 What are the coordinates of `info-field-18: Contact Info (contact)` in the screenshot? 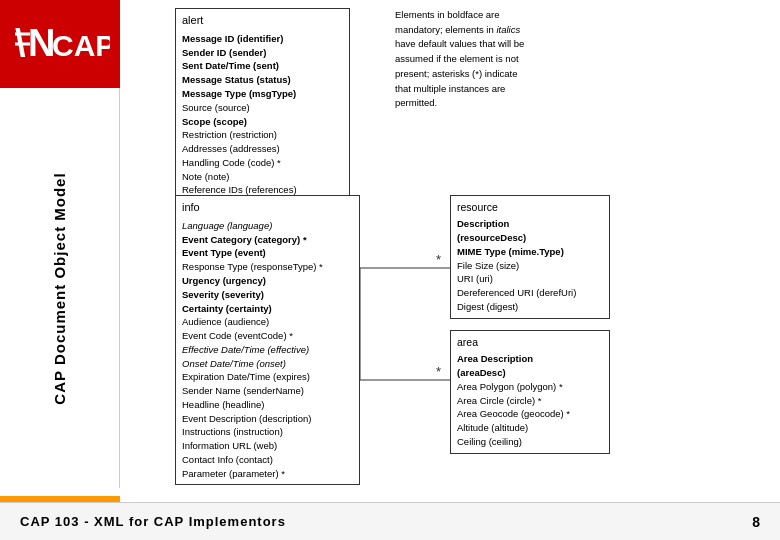 It's located at (268, 460).